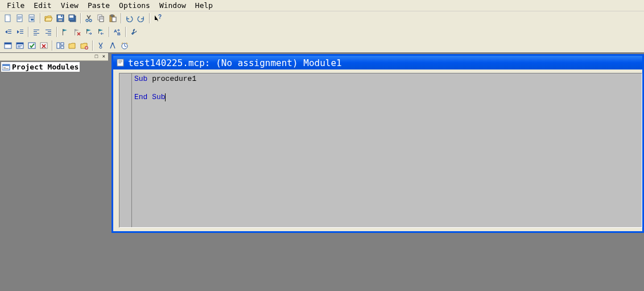  Describe the element at coordinates (113, 46) in the screenshot. I see `dividers-button` at that location.